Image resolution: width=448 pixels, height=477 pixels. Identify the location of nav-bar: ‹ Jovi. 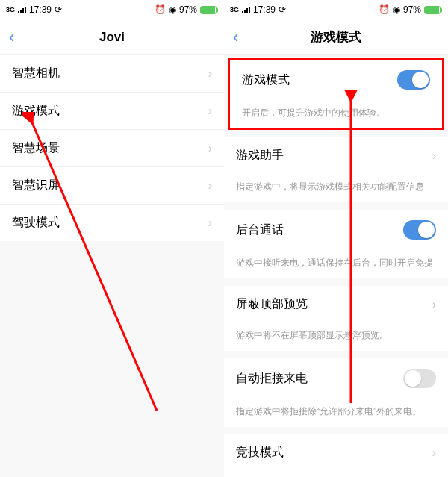
(112, 37).